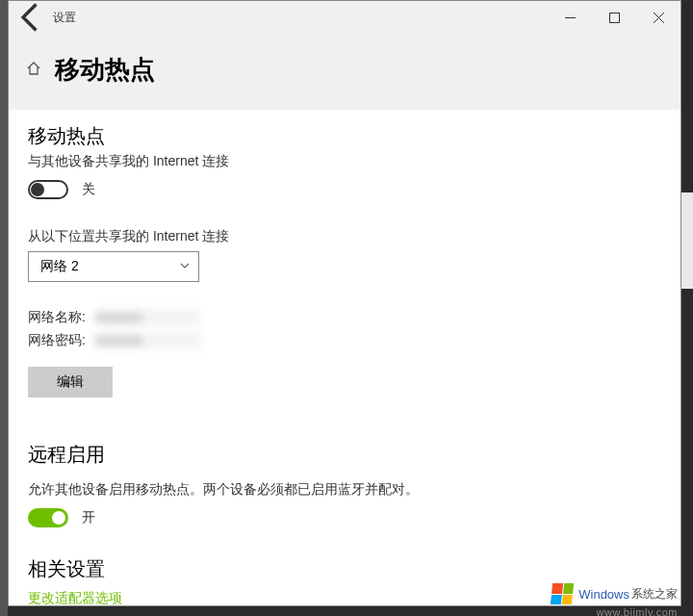 Image resolution: width=693 pixels, height=616 pixels. Describe the element at coordinates (614, 17) in the screenshot. I see `maximize-button` at that location.